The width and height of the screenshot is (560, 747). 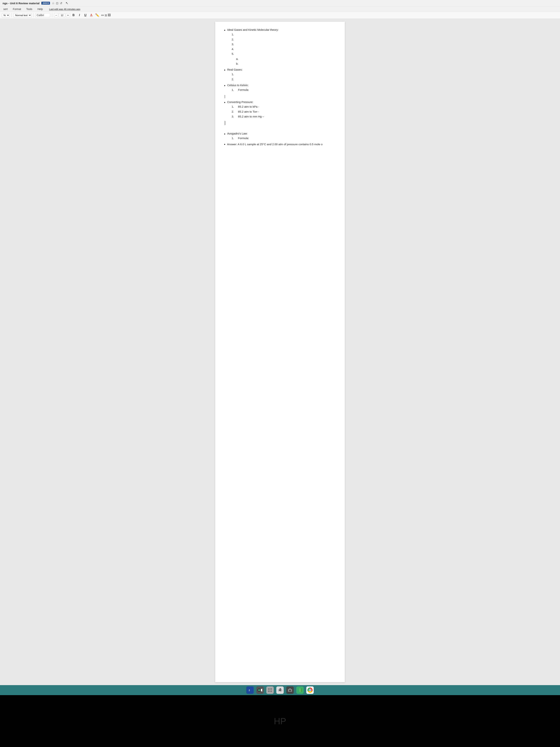 What do you see at coordinates (57, 3) in the screenshot?
I see `expand-icon: ⊡` at bounding box center [57, 3].